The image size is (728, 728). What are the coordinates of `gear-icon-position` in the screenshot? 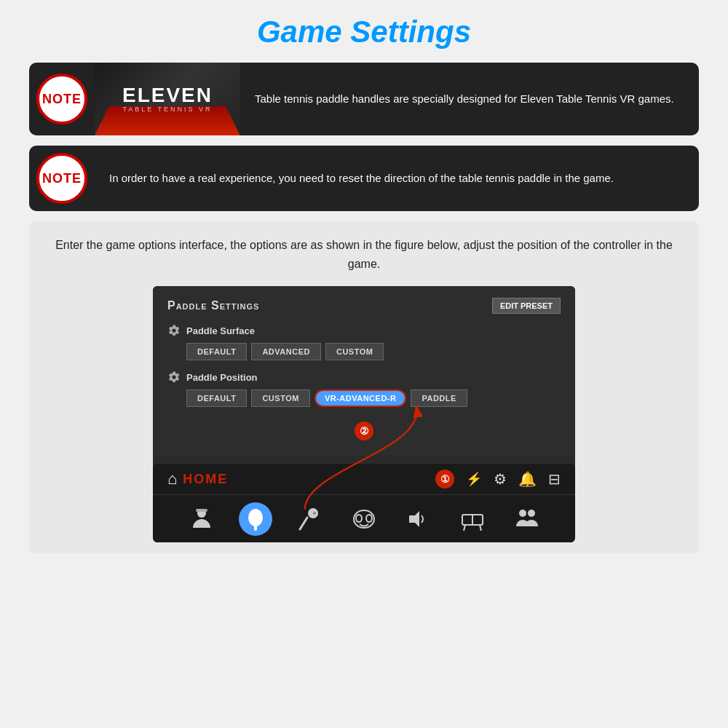 It's located at (174, 377).